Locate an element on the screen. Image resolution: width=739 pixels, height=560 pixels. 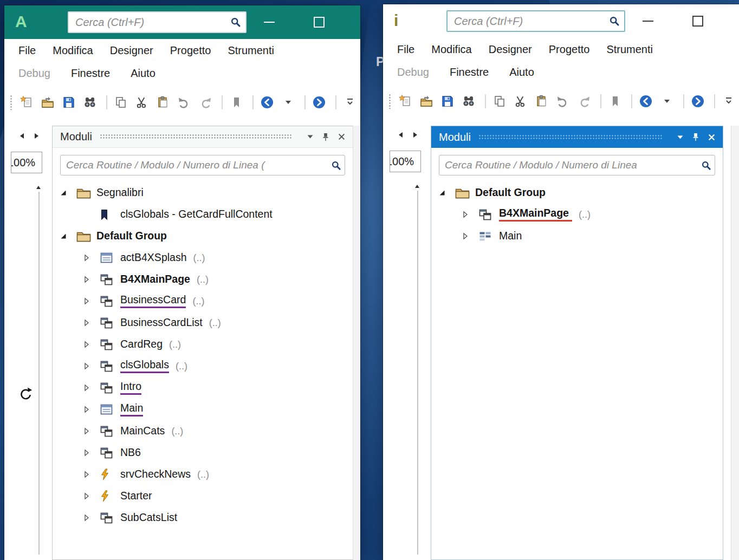
tree-item: clsGlobals - GetCardFullContent is located at coordinates (203, 214).